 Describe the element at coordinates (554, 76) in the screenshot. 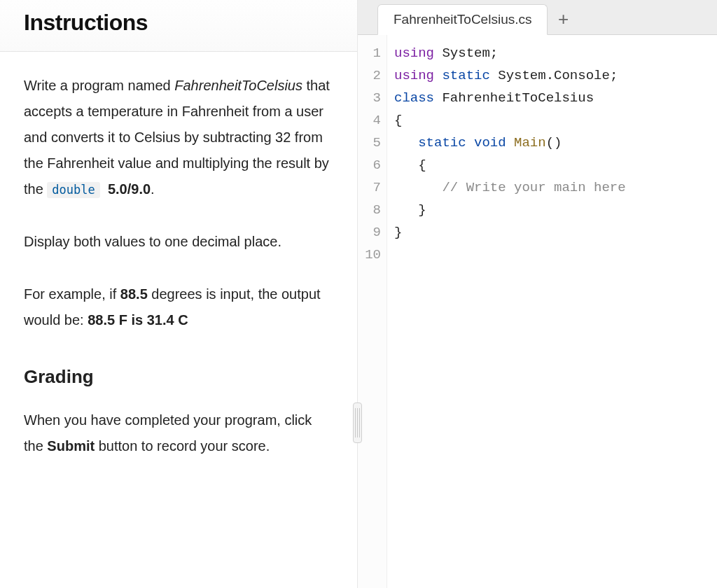

I see `code-token: System.Console` at that location.